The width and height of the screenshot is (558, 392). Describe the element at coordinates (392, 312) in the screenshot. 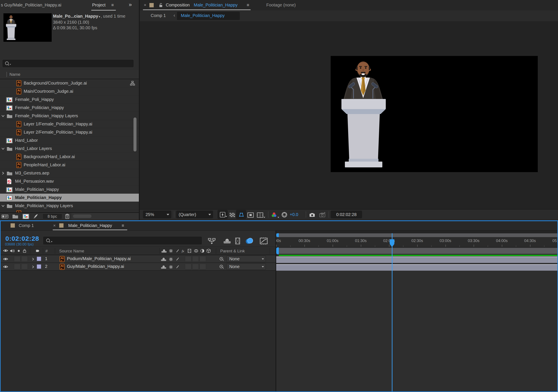

I see `playhead-line` at that location.